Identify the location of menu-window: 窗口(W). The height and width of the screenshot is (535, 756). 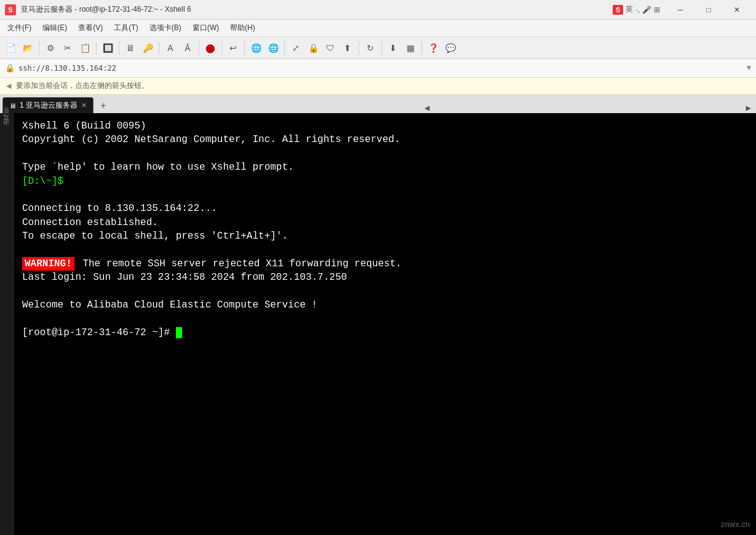
(205, 28).